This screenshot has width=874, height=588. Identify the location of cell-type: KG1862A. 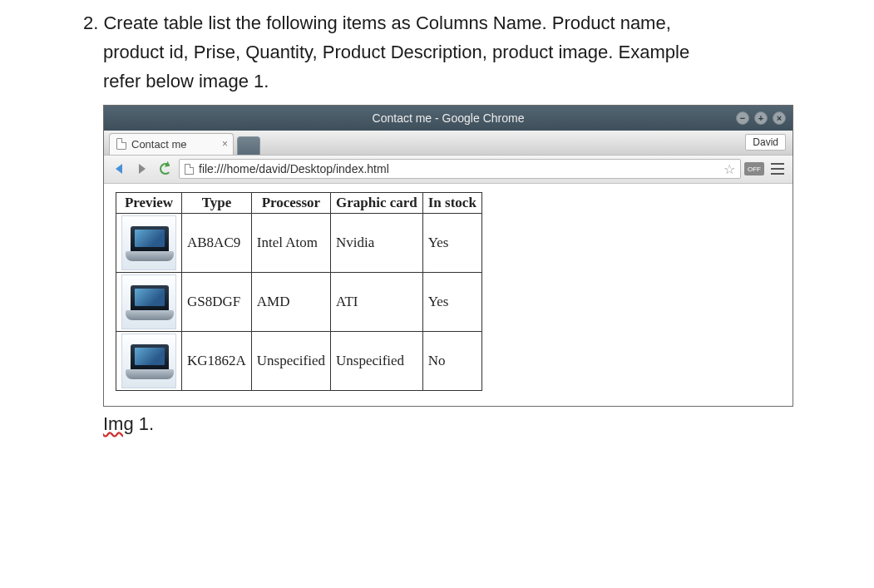
(217, 361).